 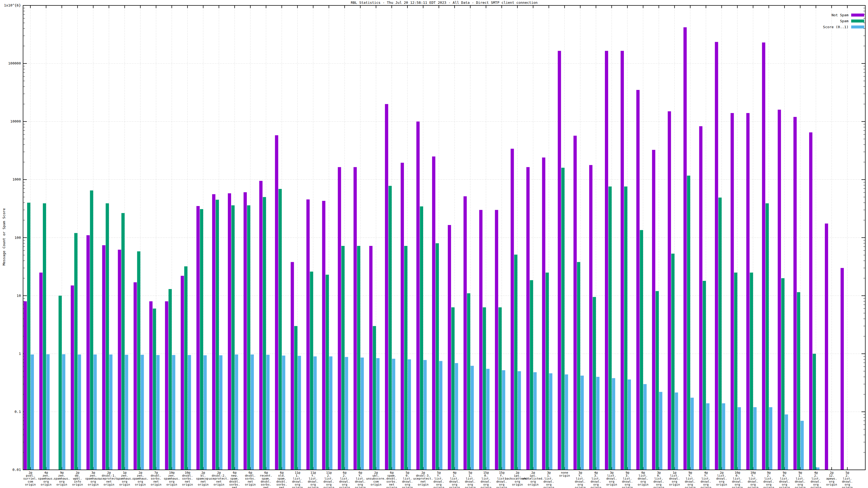 I want to click on legend-swatch-score, so click(x=858, y=27).